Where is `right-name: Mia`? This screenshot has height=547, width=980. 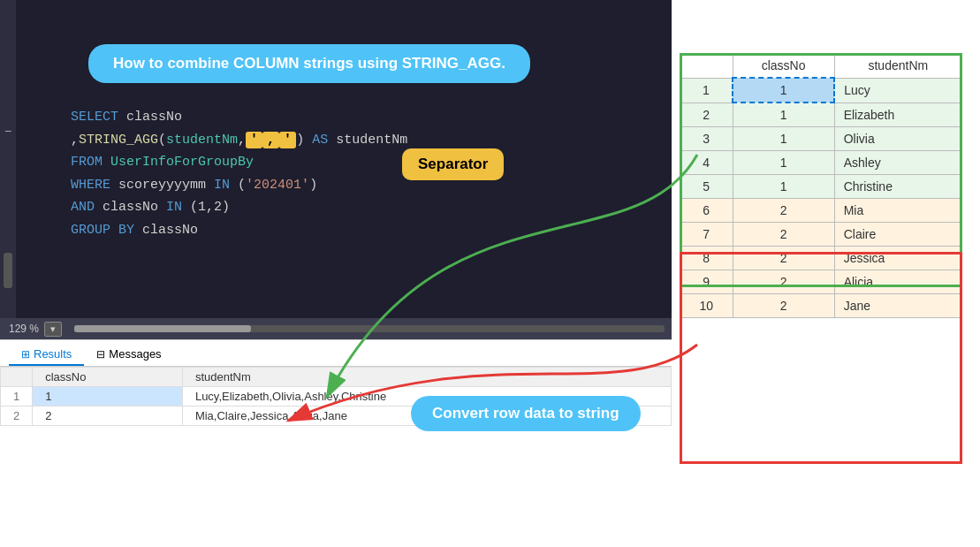 right-name: Mia is located at coordinates (898, 210).